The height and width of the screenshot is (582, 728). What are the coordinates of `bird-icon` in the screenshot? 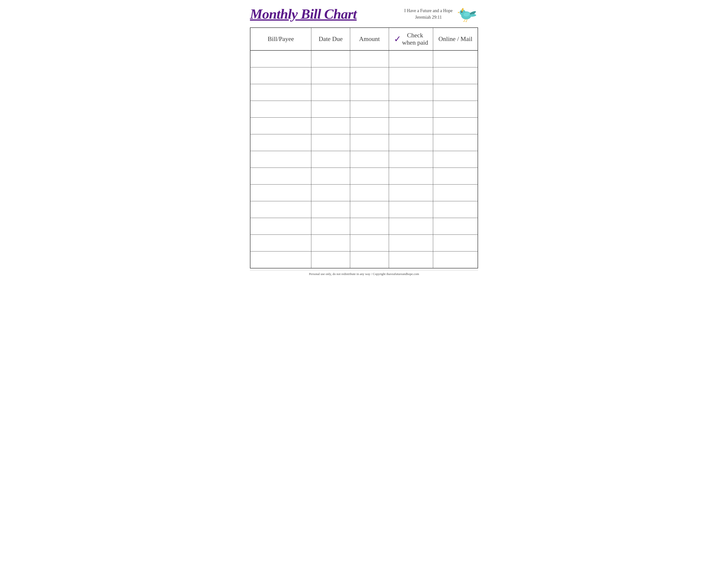 It's located at (467, 14).